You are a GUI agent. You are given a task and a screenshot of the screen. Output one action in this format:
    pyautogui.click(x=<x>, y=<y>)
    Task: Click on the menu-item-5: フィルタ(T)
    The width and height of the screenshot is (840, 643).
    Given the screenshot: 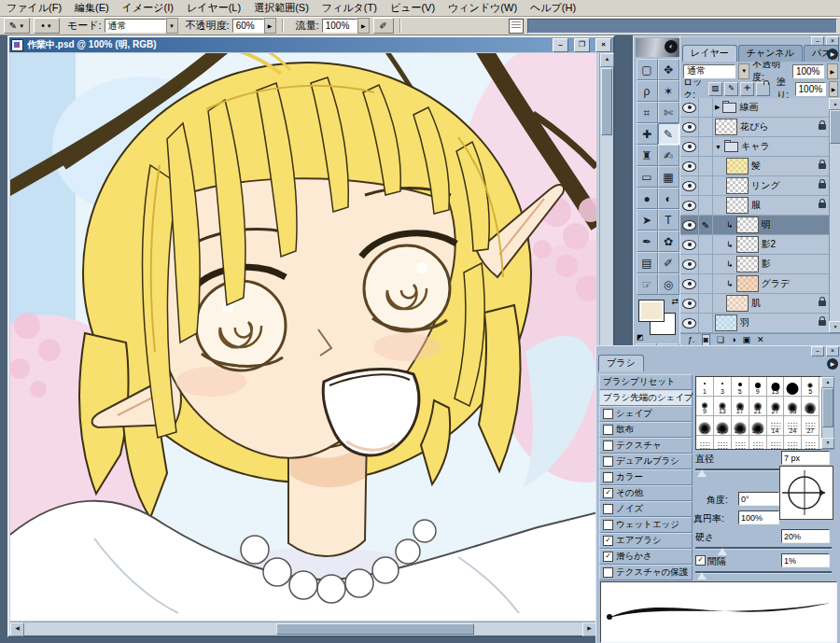 What is the action you would take?
    pyautogui.click(x=349, y=7)
    